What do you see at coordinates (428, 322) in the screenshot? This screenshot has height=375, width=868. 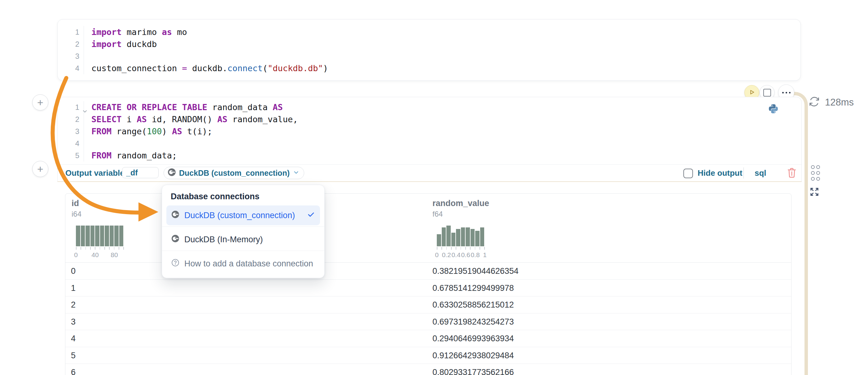 I see `table-row: 30.6973198243254273` at bounding box center [428, 322].